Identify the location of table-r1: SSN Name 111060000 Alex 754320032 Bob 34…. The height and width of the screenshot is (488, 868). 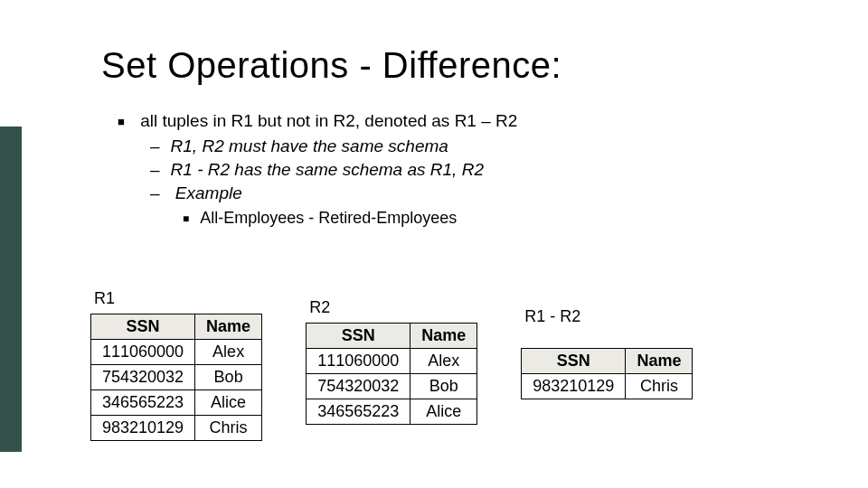
(176, 378).